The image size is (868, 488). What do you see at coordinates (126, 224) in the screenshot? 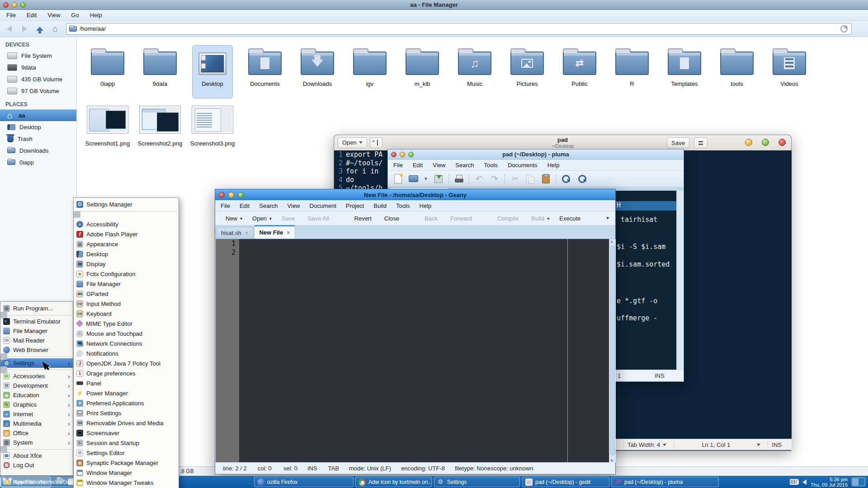
I see `menu-item: Accessibility` at bounding box center [126, 224].